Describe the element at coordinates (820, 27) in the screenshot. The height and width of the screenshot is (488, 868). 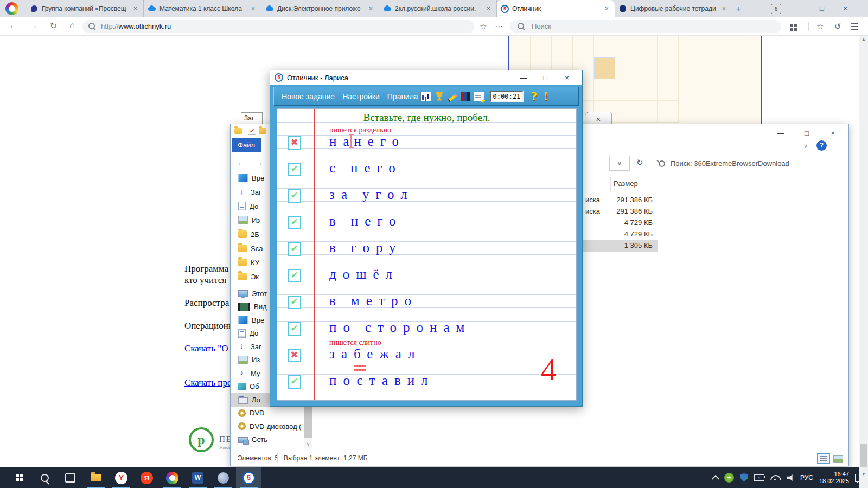
I see `bookmarks-list-icon: ☆` at that location.